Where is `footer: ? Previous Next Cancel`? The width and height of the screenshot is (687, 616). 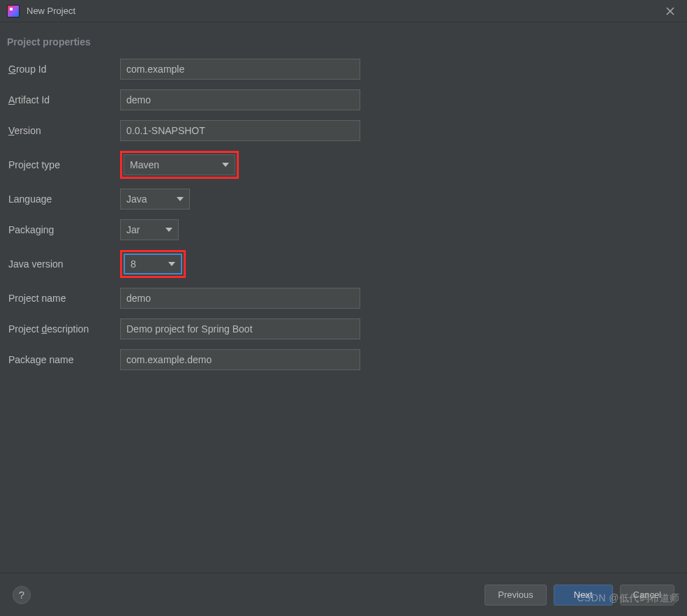 footer: ? Previous Next Cancel is located at coordinates (344, 594).